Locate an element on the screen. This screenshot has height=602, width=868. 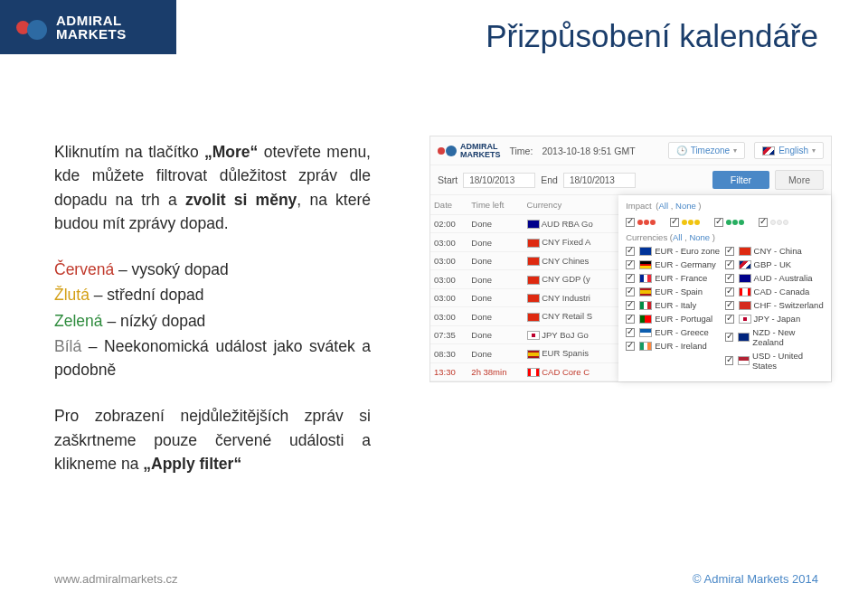
impact-white-rest: – Neekonomická událost jako svátek a pod… is located at coordinates (212, 358).